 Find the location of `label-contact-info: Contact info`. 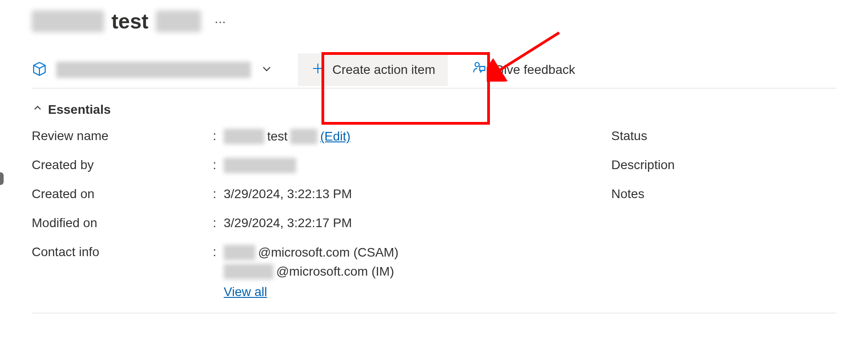

label-contact-info: Contact info is located at coordinates (122, 252).